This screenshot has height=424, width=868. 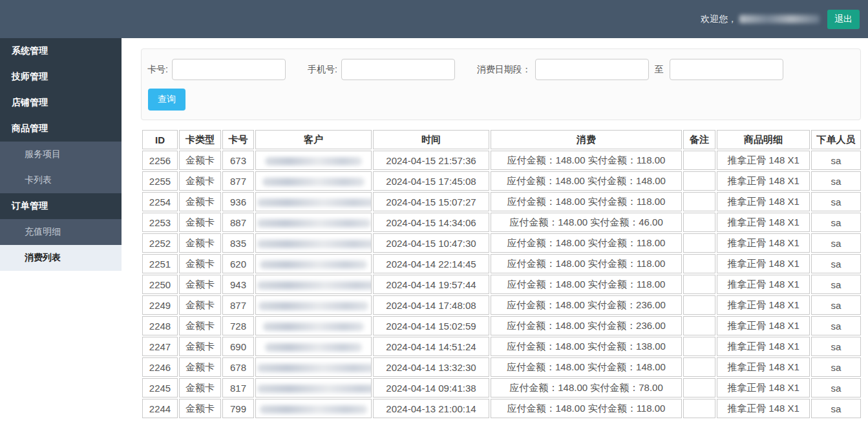 What do you see at coordinates (313, 140) in the screenshot?
I see `col-header-customer: 客户` at bounding box center [313, 140].